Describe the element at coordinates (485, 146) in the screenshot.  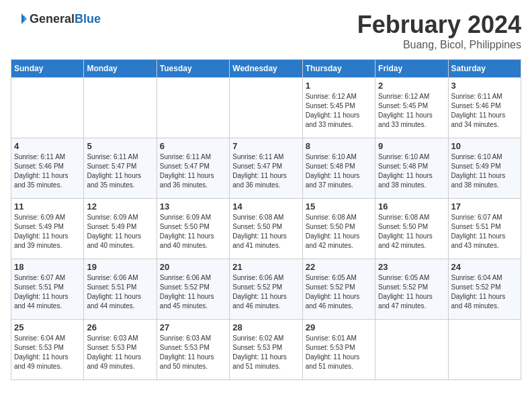
I see `day-number: 10` at that location.